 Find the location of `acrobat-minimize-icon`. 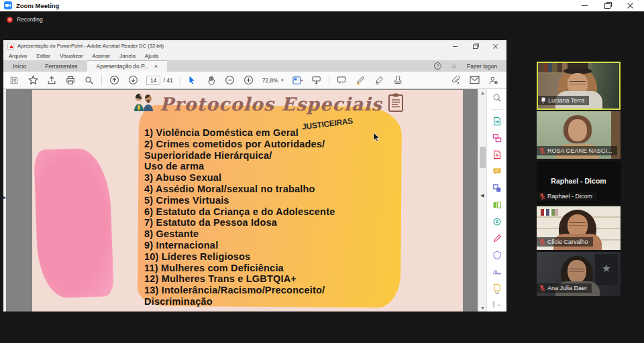

acrobat-minimize-icon is located at coordinates (455, 46).